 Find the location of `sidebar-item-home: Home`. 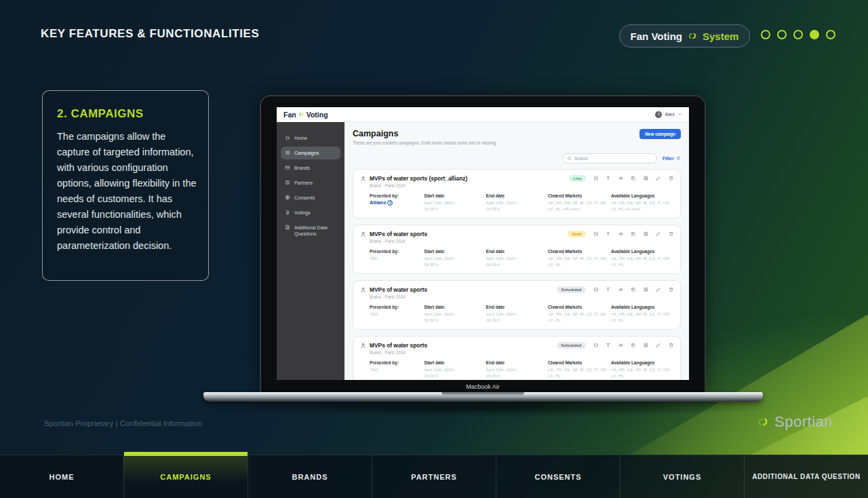

sidebar-item-home: Home is located at coordinates (311, 138).